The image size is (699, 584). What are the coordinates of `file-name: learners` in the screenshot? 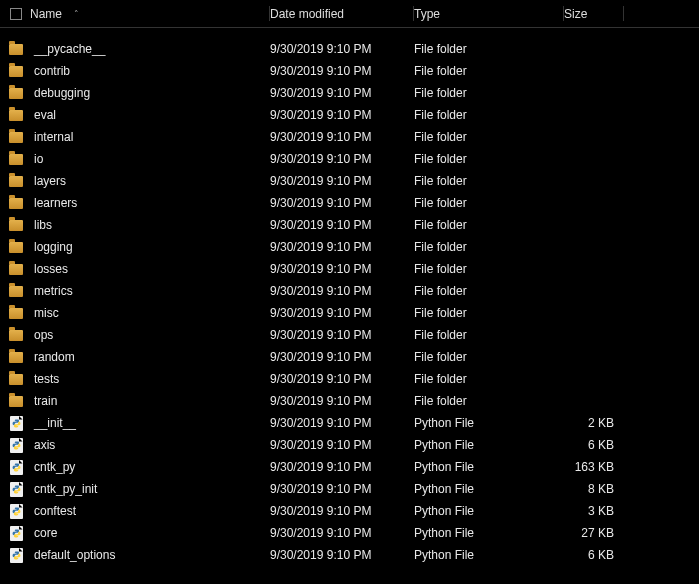 It's located at (54, 203).